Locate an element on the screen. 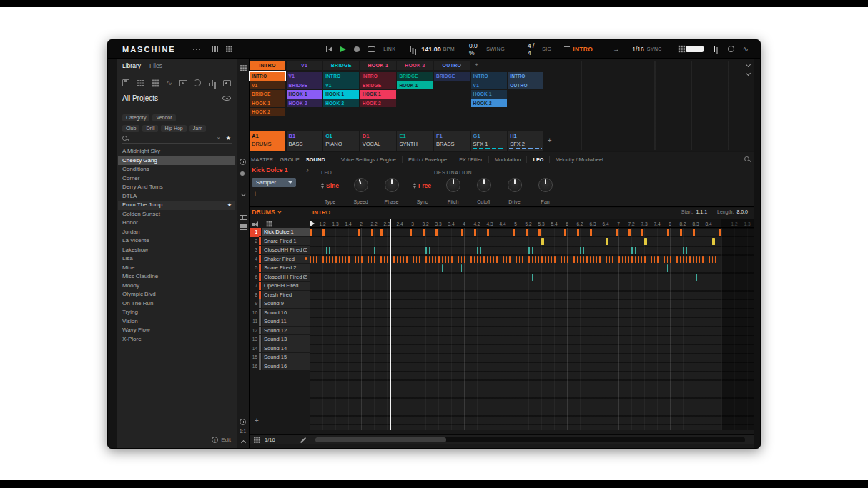 Image resolution: width=868 pixels, height=488 pixels. section-tab-outro: OUTRO is located at coordinates (452, 66).